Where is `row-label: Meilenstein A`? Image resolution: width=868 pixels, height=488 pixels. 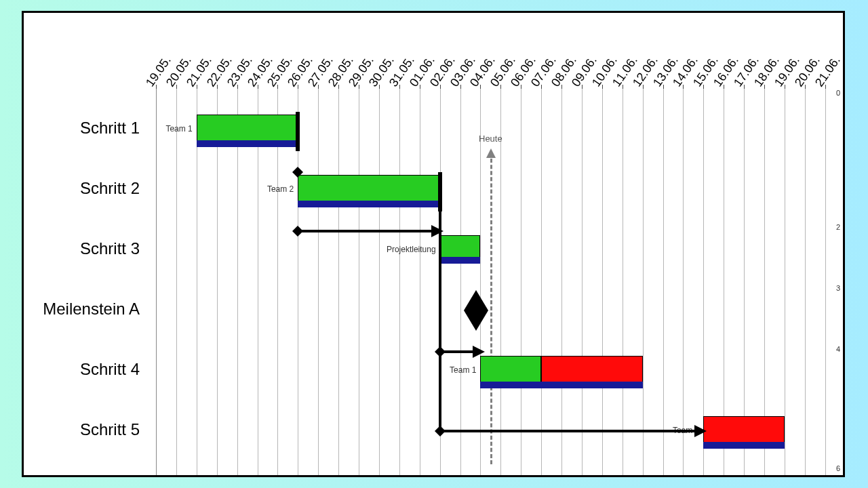
row-label: Meilenstein A is located at coordinates (81, 309).